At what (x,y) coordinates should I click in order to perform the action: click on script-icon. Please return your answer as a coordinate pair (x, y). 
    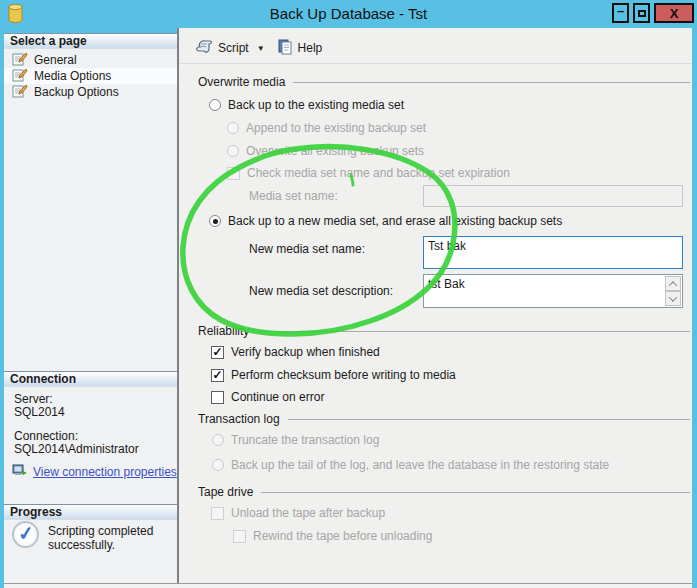
    Looking at the image, I should click on (204, 48).